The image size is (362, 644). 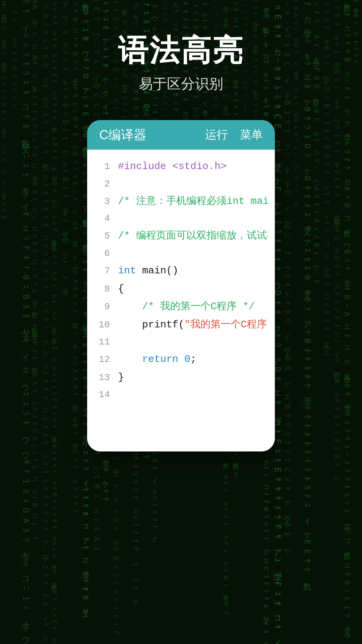 What do you see at coordinates (181, 307) in the screenshot?
I see `code-line: 9 /* 我的第一个C程序 */` at bounding box center [181, 307].